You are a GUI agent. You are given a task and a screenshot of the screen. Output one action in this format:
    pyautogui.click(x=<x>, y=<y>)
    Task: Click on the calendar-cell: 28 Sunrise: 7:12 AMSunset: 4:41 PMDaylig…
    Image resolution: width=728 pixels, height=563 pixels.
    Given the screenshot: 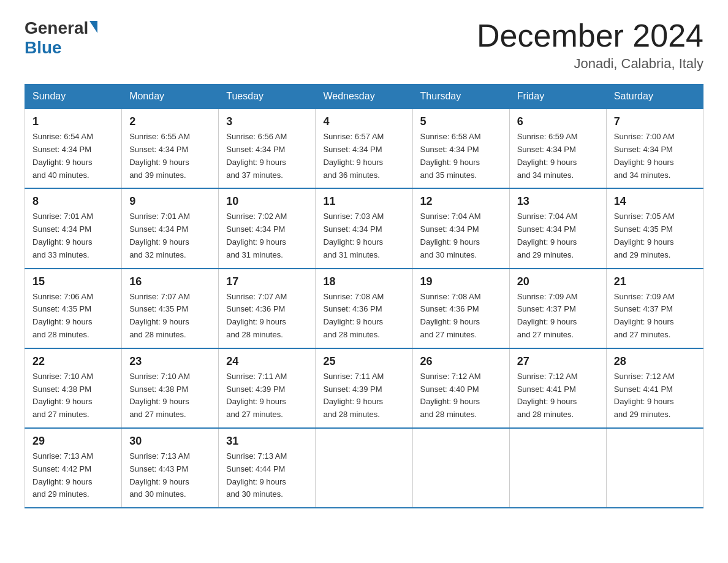 What is the action you would take?
    pyautogui.click(x=654, y=388)
    